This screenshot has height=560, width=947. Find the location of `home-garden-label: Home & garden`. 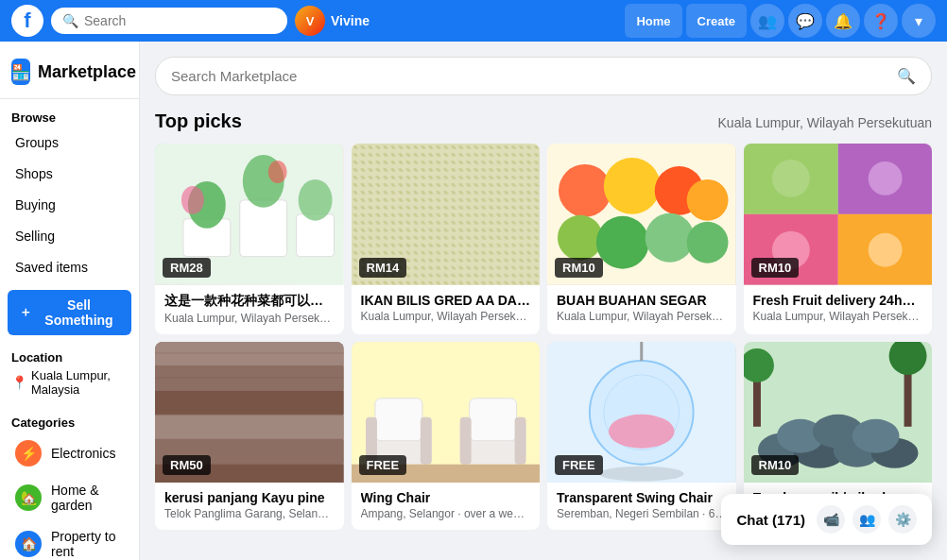

home-garden-label: Home & garden is located at coordinates (87, 498).